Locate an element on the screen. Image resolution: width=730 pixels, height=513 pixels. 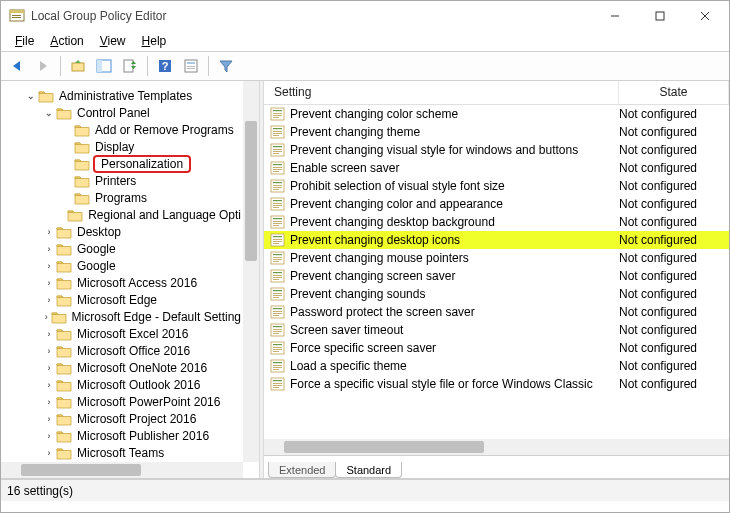
list-item: Prevent changing mouse pointersNot confi… is located at coordinates (496, 258).